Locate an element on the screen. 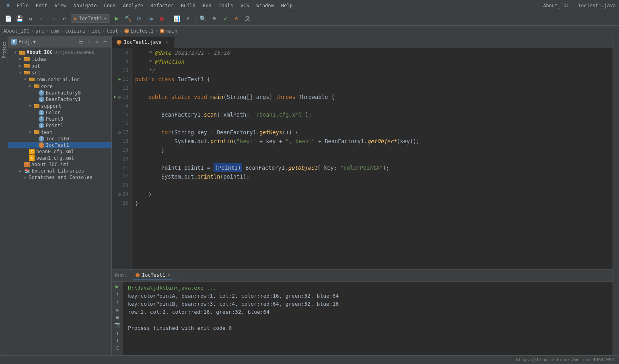 This screenshot has width=619, height=364. profiler-btn: ⚡ is located at coordinates (188, 19).